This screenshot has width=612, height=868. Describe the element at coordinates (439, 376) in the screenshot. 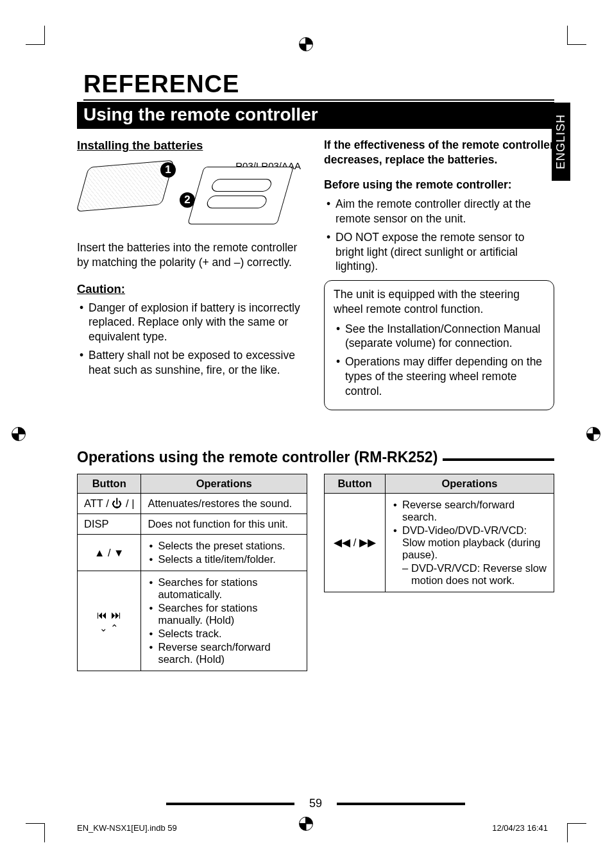

I see `info-box-item: Operations may differ depending on the t…` at that location.